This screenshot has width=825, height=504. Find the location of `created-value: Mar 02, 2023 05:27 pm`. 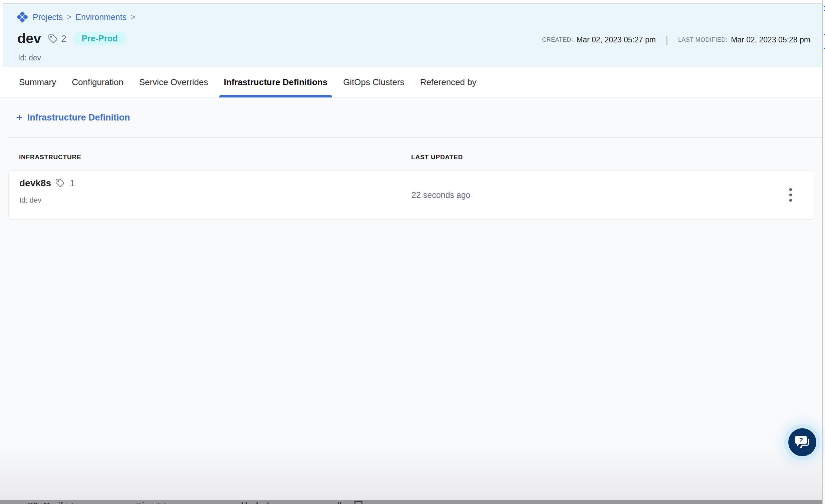

created-value: Mar 02, 2023 05:27 pm is located at coordinates (616, 40).